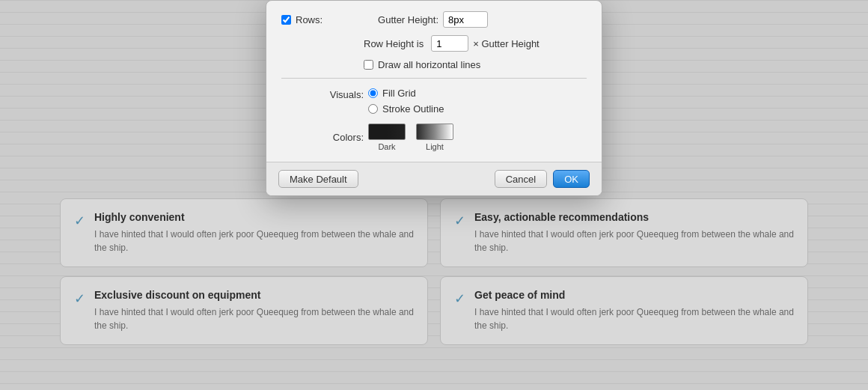 The height and width of the screenshot is (390, 868). I want to click on light-swatch-label: Light, so click(435, 147).